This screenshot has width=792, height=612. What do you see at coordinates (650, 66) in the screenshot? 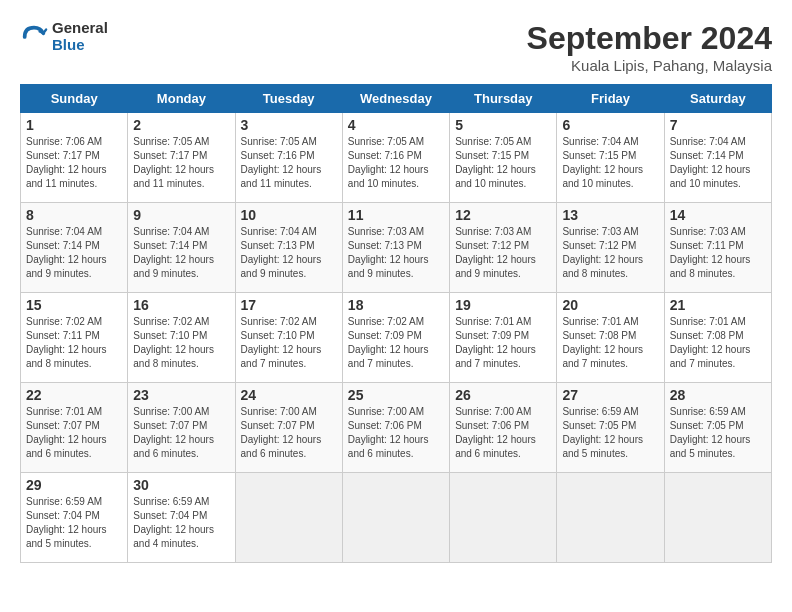
I see `location-title: Kuala Lipis, Pahang, Malaysia` at bounding box center [650, 66].